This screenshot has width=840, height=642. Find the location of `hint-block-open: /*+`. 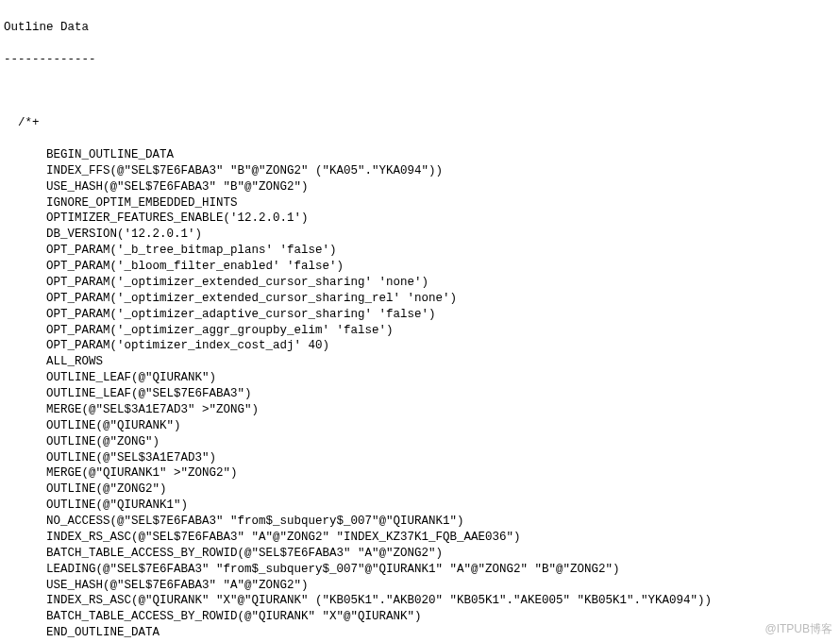

hint-block-open: /*+ is located at coordinates (420, 123).